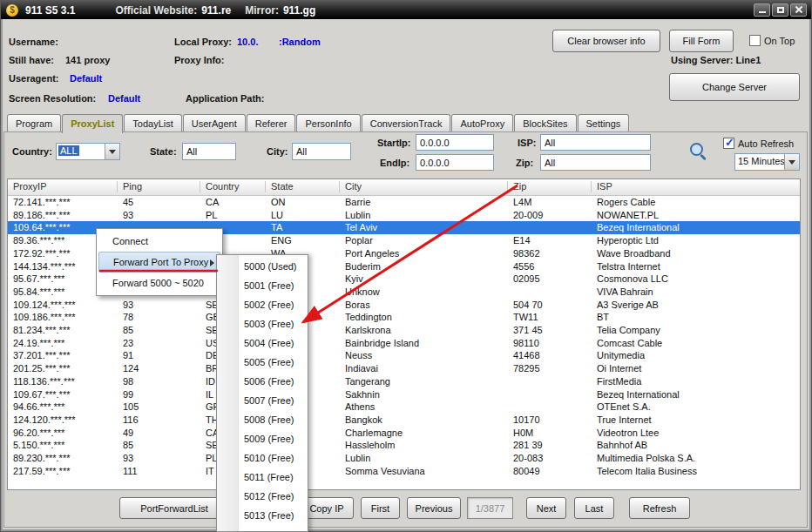 This screenshot has height=532, width=812. I want to click on context-menu-item-forward-port-to-proxy: Forward Port To Proxy, so click(159, 262).